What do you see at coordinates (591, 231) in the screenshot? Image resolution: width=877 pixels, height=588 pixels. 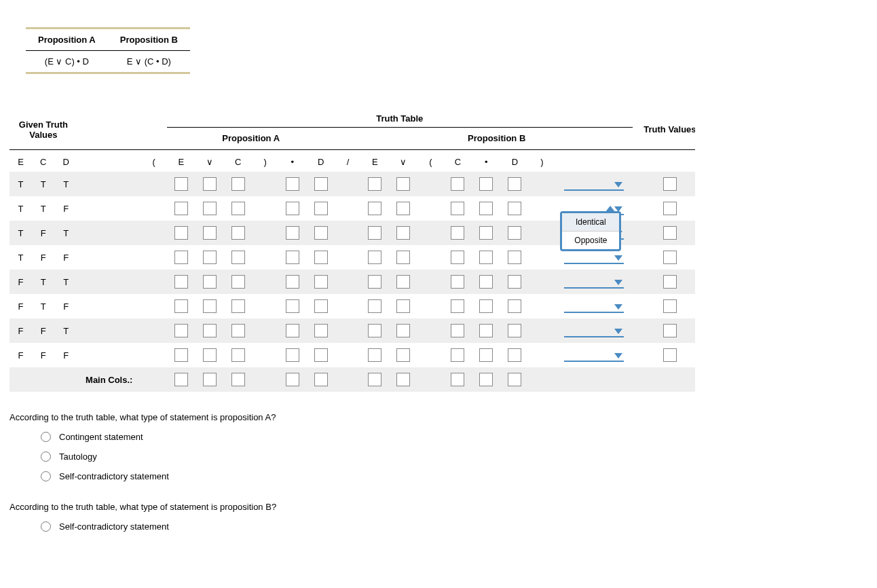 I see `truth-value-popup: IdenticalOpposite` at bounding box center [591, 231].